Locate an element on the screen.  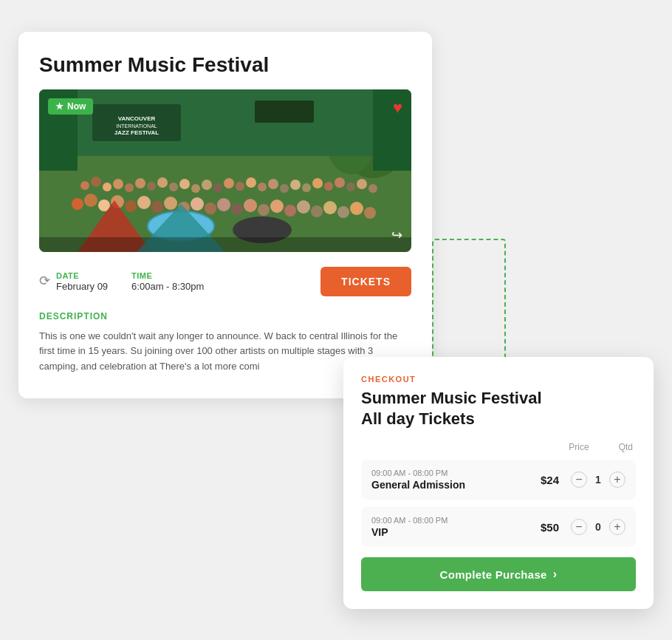
calendar-icon: ⟳ is located at coordinates (44, 281).